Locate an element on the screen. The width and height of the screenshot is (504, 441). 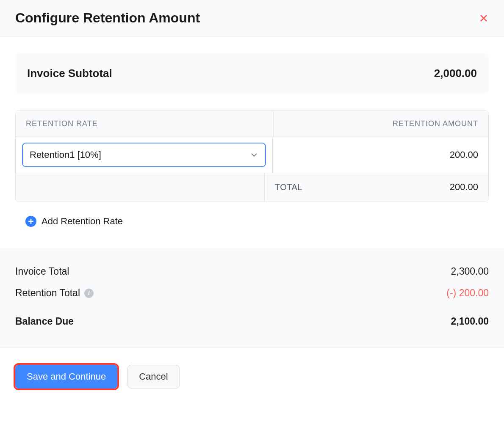
add-retention-label: Add Retention Rate is located at coordinates (82, 221).